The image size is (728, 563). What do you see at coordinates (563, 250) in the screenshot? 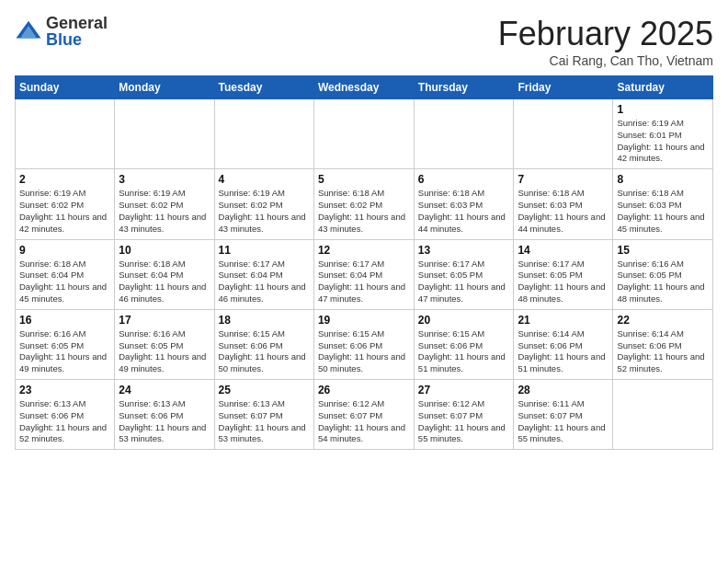
I see `day-number: 14` at bounding box center [563, 250].